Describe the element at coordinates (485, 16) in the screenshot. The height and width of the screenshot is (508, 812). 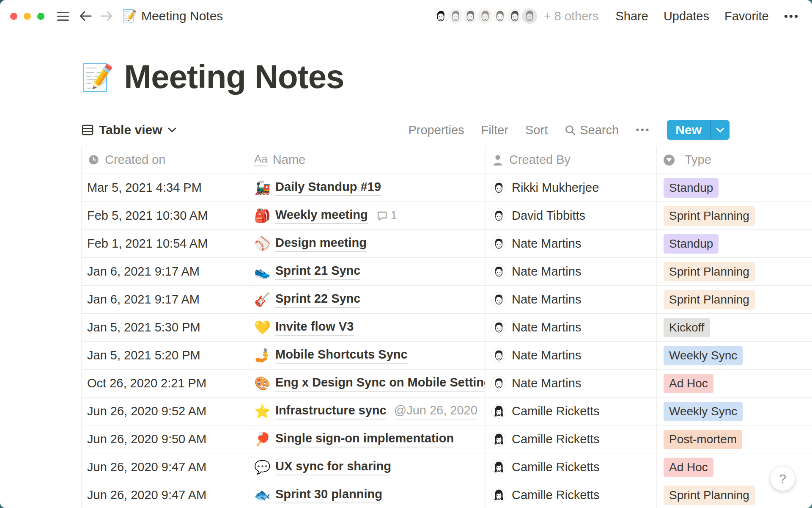
I see `collaborator-facepile` at that location.